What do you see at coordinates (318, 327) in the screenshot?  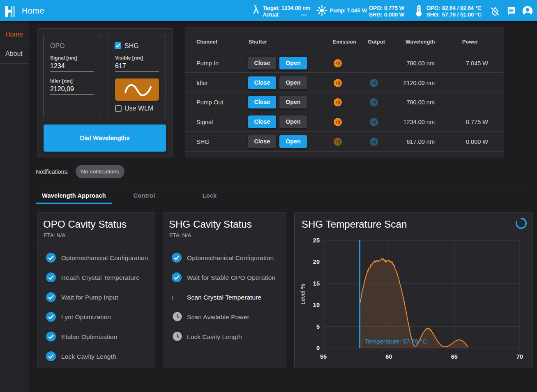 I see `svg-text: 5` at bounding box center [318, 327].